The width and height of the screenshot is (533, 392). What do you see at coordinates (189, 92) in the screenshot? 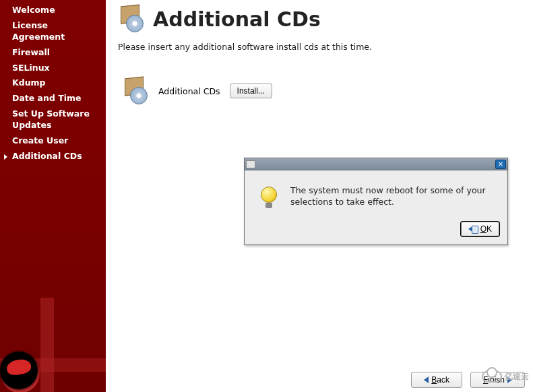
I see `install-label: Additional CDs` at bounding box center [189, 92].